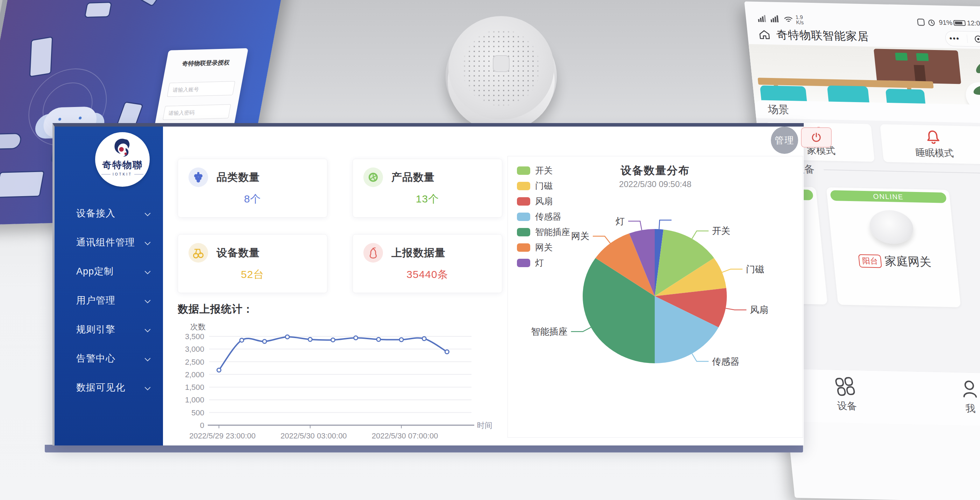  Describe the element at coordinates (123, 174) in the screenshot. I see `brand-subname: IOTKIT` at that location.